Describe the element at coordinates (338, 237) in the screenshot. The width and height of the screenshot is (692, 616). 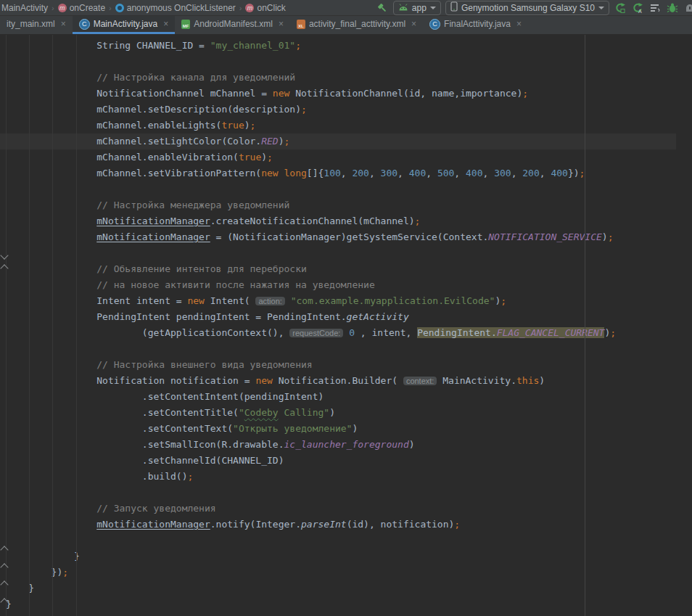
I see `code-line: mNotificationManager = (NotificationMana…` at that location.